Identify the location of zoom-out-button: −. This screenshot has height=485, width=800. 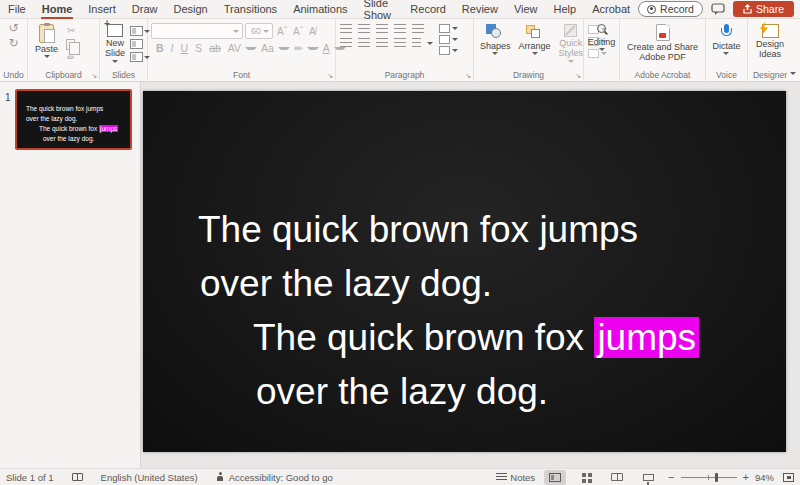
(671, 477).